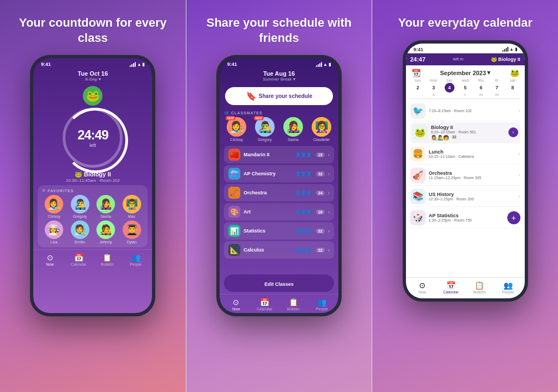 The width and height of the screenshot is (558, 392). I want to click on nav-calendar-3: 📅 Calendar, so click(451, 287).